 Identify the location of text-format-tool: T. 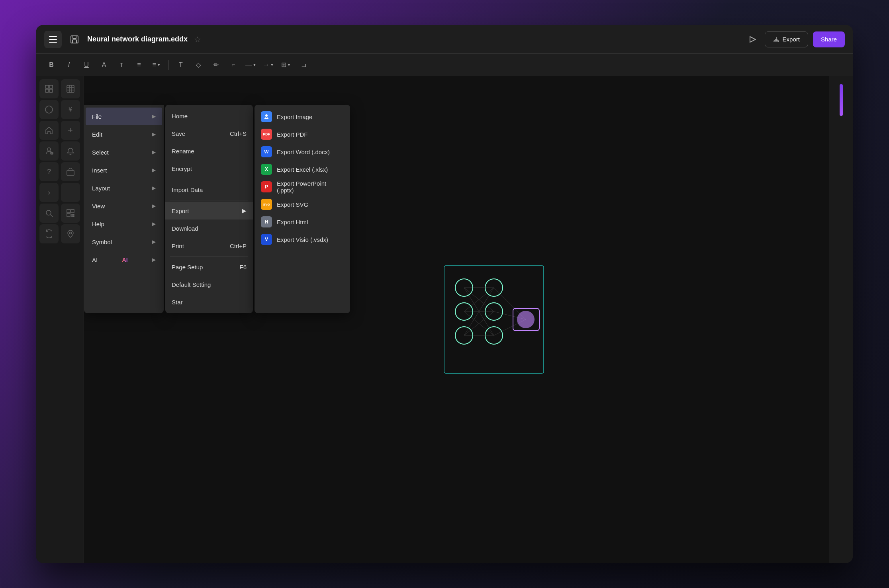
(181, 65).